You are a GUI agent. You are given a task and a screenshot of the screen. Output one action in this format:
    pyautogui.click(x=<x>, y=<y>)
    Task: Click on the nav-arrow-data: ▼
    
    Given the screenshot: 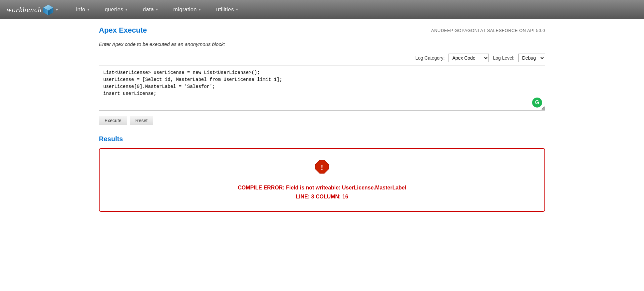 What is the action you would take?
    pyautogui.click(x=157, y=10)
    